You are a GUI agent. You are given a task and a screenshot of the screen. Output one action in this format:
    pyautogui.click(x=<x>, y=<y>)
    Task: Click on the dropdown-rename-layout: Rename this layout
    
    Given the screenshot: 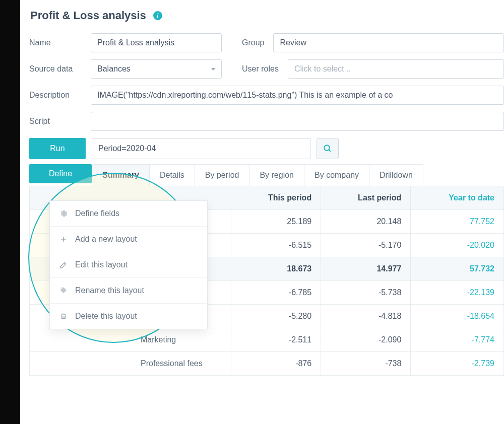 What is the action you would take?
    pyautogui.click(x=129, y=291)
    